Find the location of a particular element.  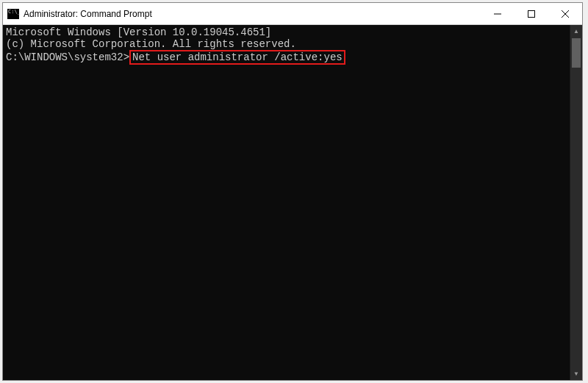

close-icon is located at coordinates (565, 14).